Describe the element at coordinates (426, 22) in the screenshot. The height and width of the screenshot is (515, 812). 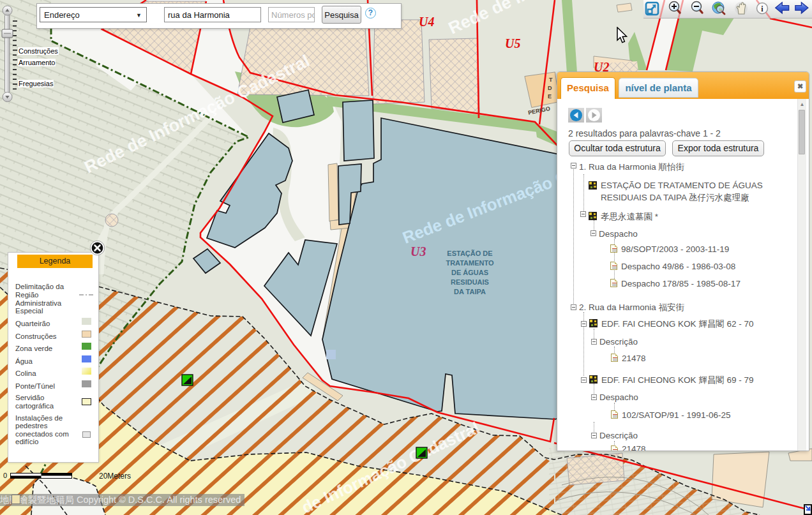
I see `svg-text: U4` at that location.